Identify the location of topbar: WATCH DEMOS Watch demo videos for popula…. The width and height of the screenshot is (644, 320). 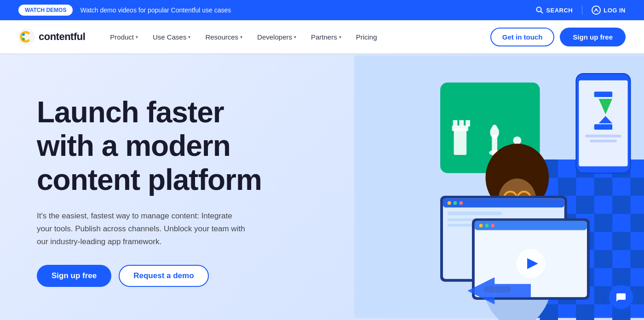
(322, 10).